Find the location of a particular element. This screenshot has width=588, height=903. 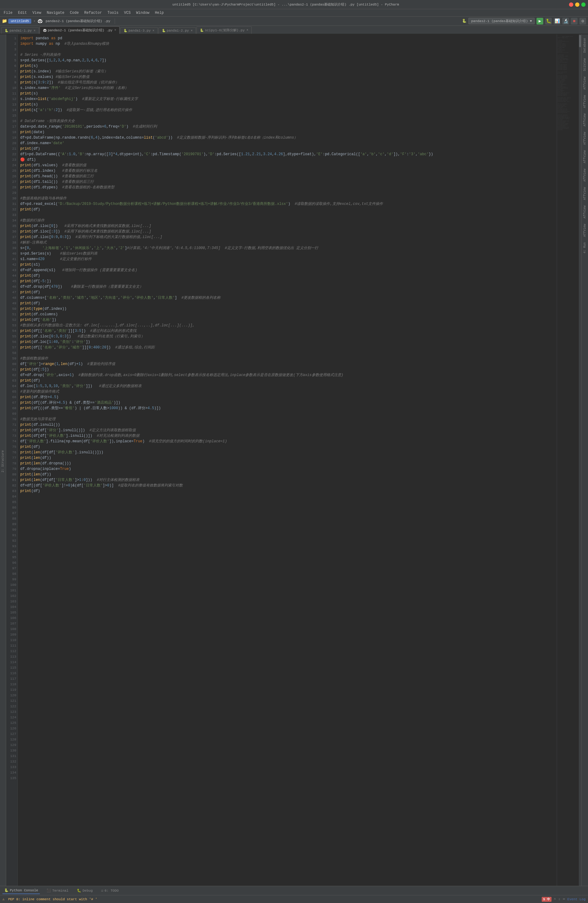

terminal-tab: ⬛ Terminal is located at coordinates (58, 891).